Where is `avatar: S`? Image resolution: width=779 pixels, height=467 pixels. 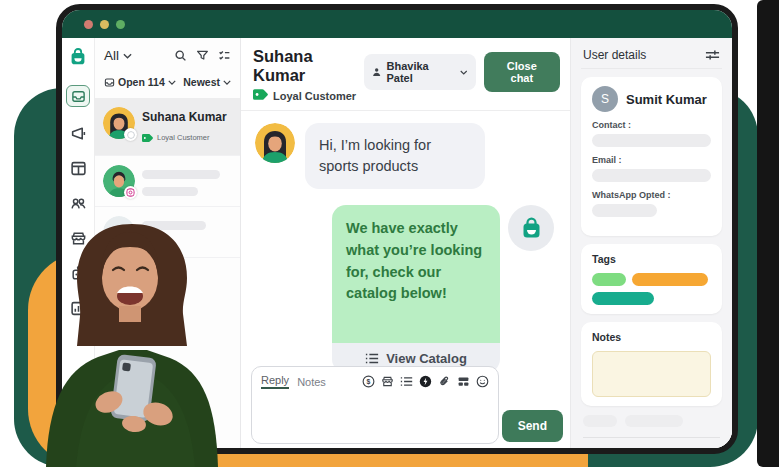
avatar: S is located at coordinates (605, 99).